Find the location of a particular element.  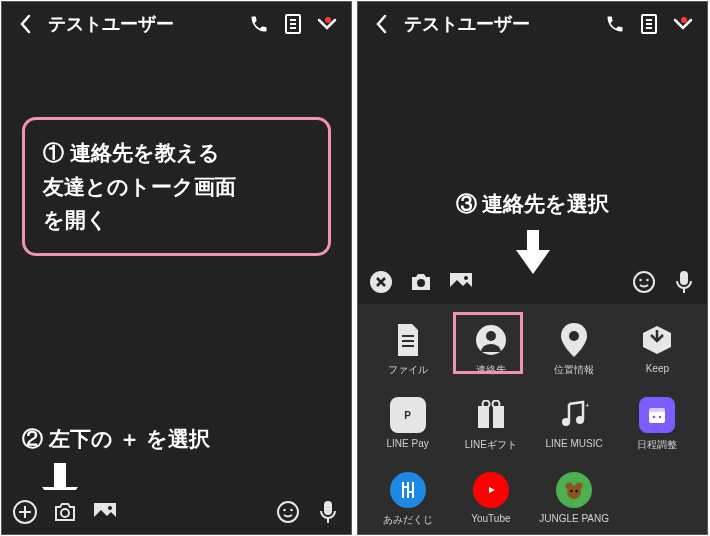

share-item-label: あみだくじ is located at coordinates (408, 520).